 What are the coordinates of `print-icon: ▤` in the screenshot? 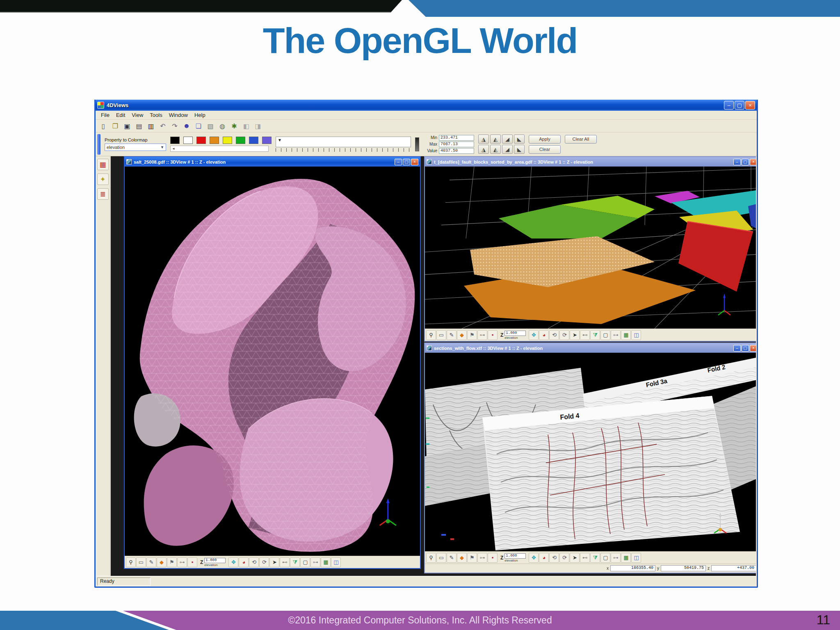 It's located at (139, 126).